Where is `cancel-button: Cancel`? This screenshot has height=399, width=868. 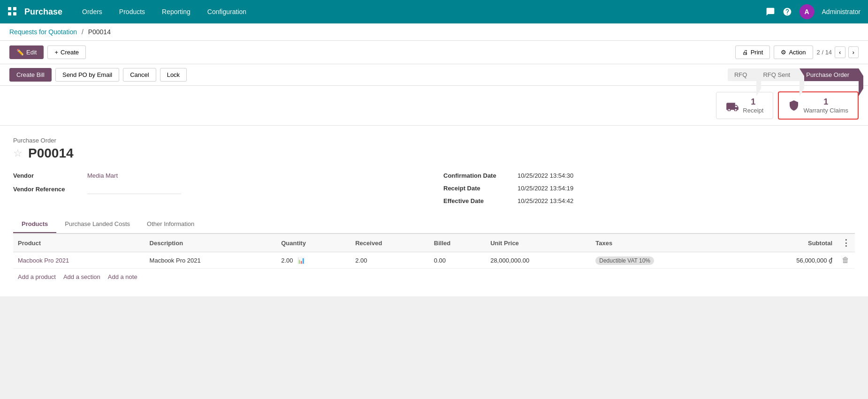
cancel-button: Cancel is located at coordinates (139, 75).